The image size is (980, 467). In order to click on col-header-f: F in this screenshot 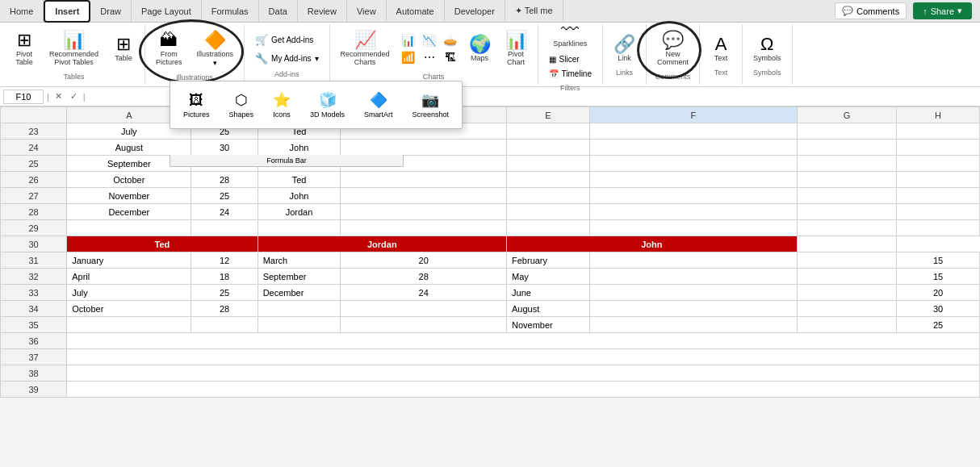, I will do `click(693, 115)`.